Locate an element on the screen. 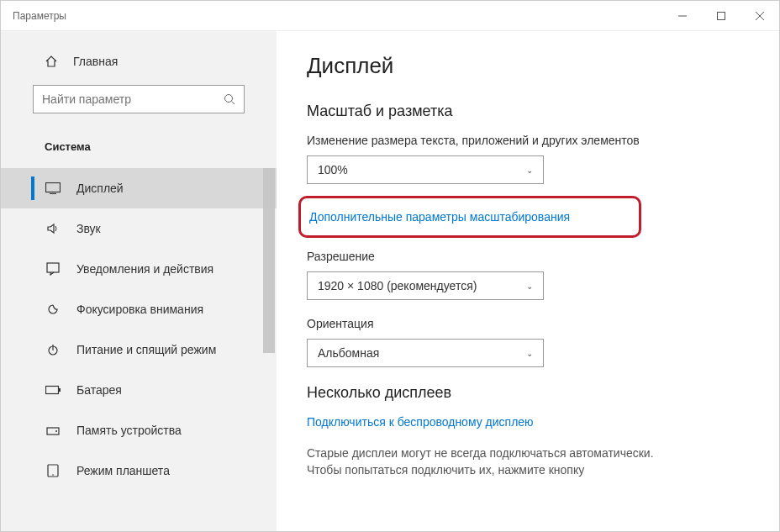  sidebar-item-label: Звук is located at coordinates (89, 229).